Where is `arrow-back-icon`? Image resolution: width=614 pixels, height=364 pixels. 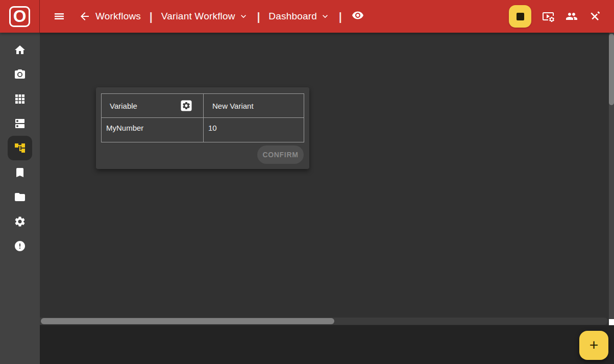
arrow-back-icon is located at coordinates (85, 16).